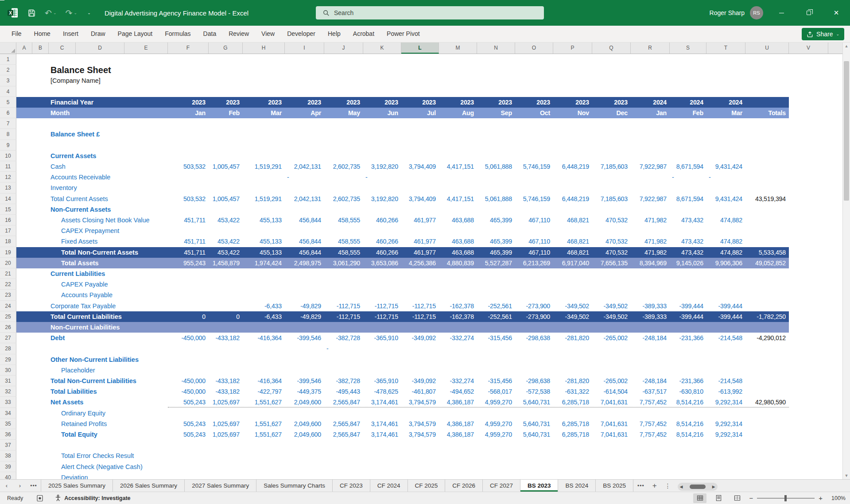 The width and height of the screenshot is (850, 504). I want to click on ribbon-tab-review: Review, so click(239, 34).